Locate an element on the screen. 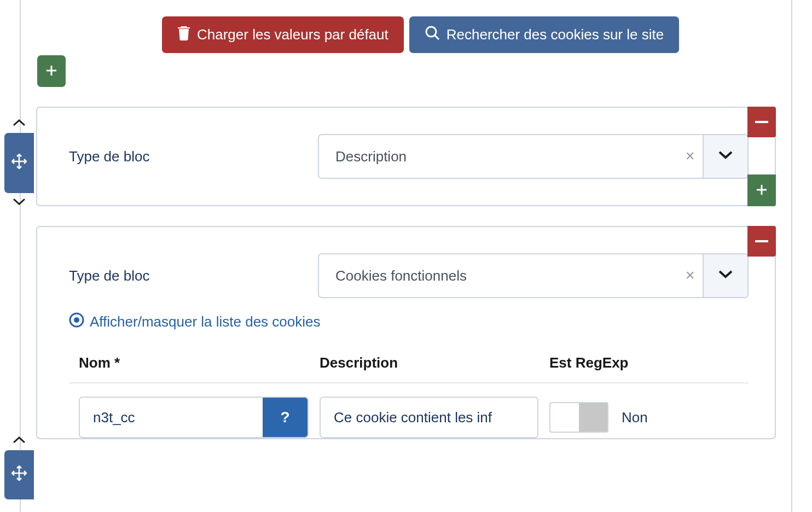 The width and height of the screenshot is (812, 512). select-value: Cookies fonctionnels is located at coordinates (498, 276).